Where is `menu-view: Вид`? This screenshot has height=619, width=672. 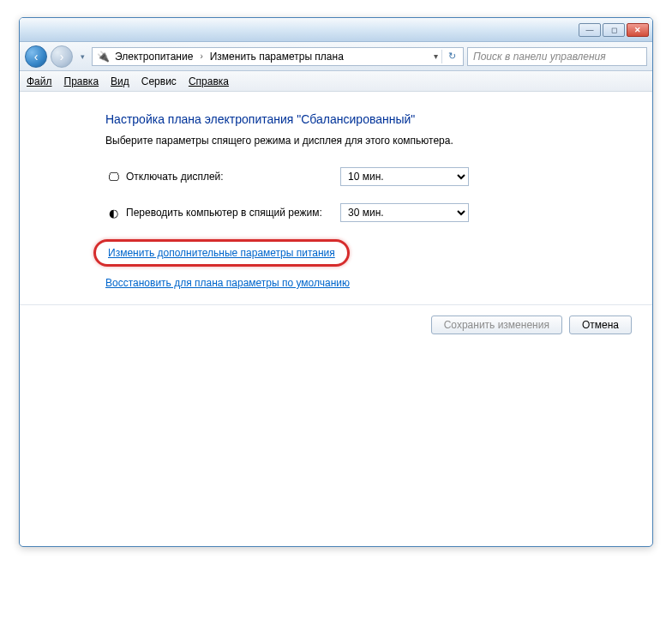 menu-view: Вид is located at coordinates (120, 81).